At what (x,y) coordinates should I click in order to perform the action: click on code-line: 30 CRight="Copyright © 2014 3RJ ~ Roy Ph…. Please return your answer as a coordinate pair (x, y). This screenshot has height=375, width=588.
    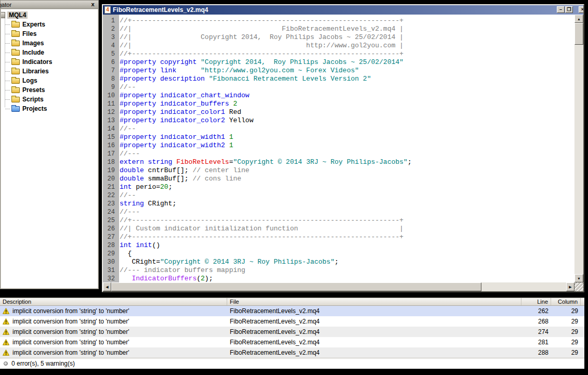
    Looking at the image, I should click on (339, 262).